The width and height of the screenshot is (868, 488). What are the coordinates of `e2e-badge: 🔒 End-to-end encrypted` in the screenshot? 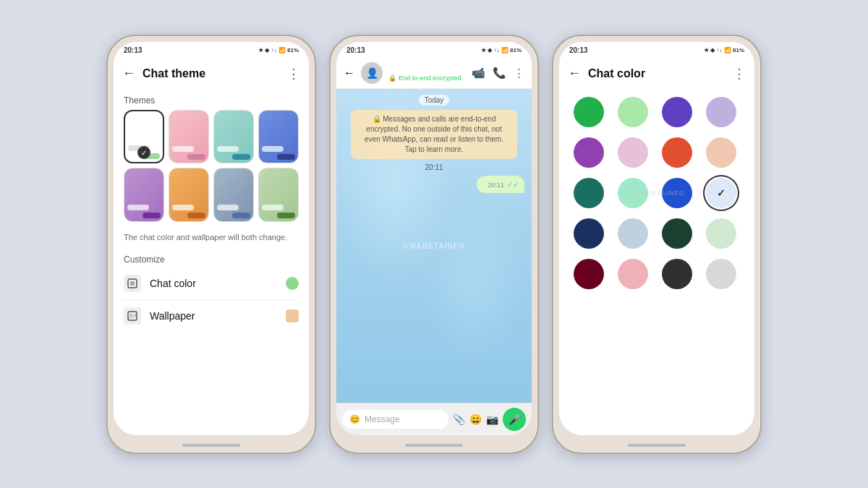 It's located at (427, 78).